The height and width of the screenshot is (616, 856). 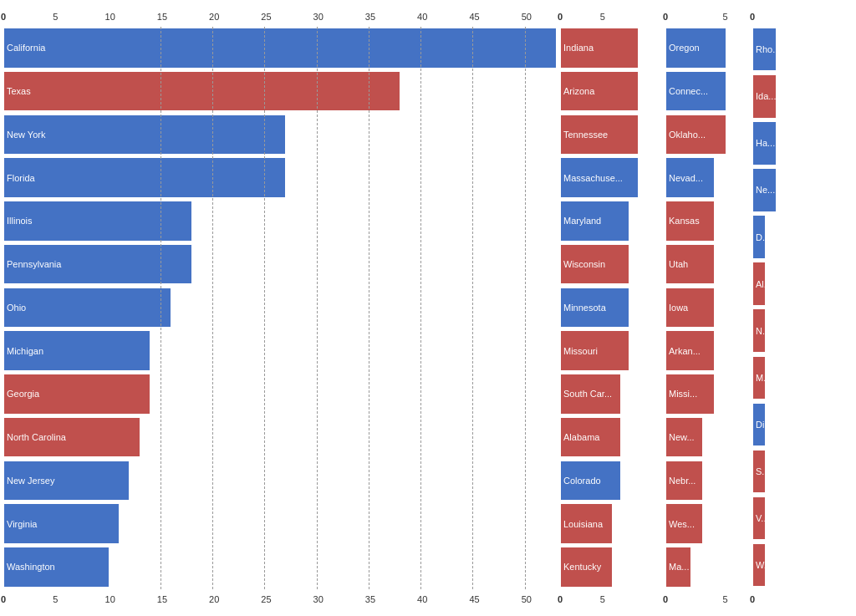 What do you see at coordinates (782, 97) in the screenshot?
I see `bar-row: Ida...` at bounding box center [782, 97].